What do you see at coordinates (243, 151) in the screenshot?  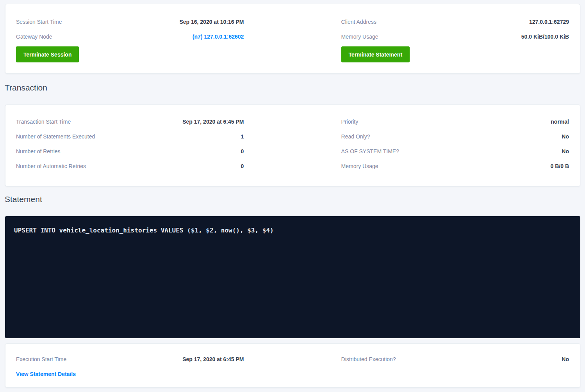 I see `number-of-retries-value: 0` at bounding box center [243, 151].